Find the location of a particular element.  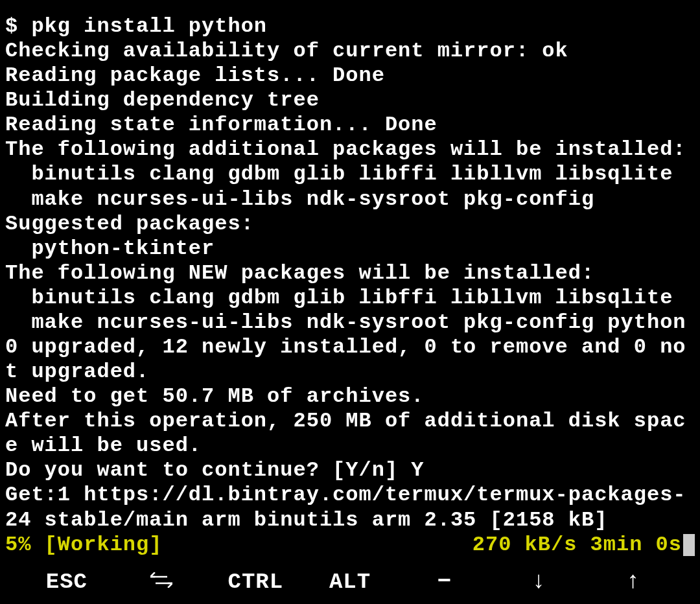

output-line: python-tkinter is located at coordinates (110, 249).